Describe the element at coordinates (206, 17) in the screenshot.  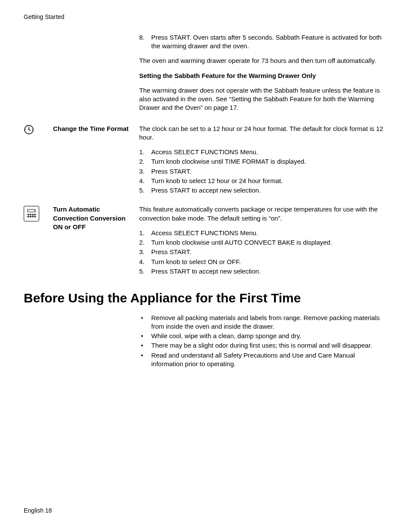
I see `page-header: Getting Started` at that location.